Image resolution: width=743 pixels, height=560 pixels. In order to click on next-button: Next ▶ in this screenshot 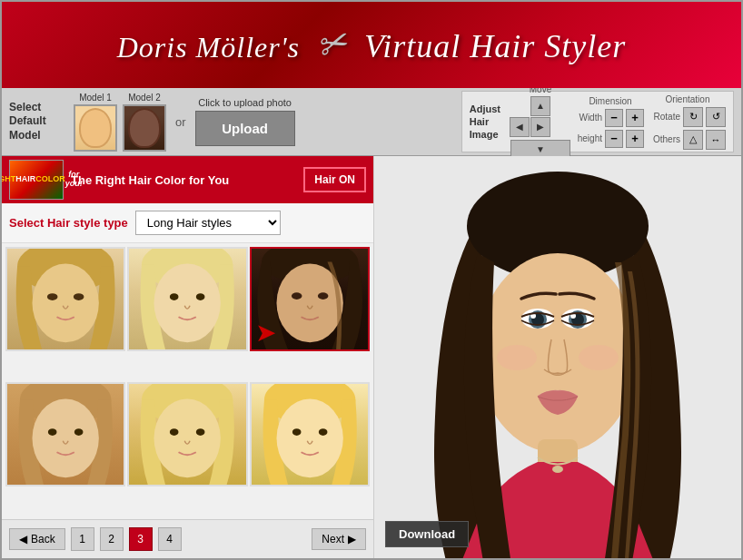, I will do `click(339, 539)`.